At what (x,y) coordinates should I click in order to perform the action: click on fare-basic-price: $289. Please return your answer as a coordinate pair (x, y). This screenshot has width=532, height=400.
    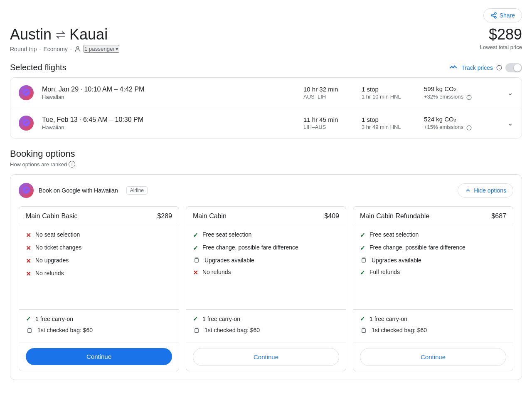
    Looking at the image, I should click on (165, 216).